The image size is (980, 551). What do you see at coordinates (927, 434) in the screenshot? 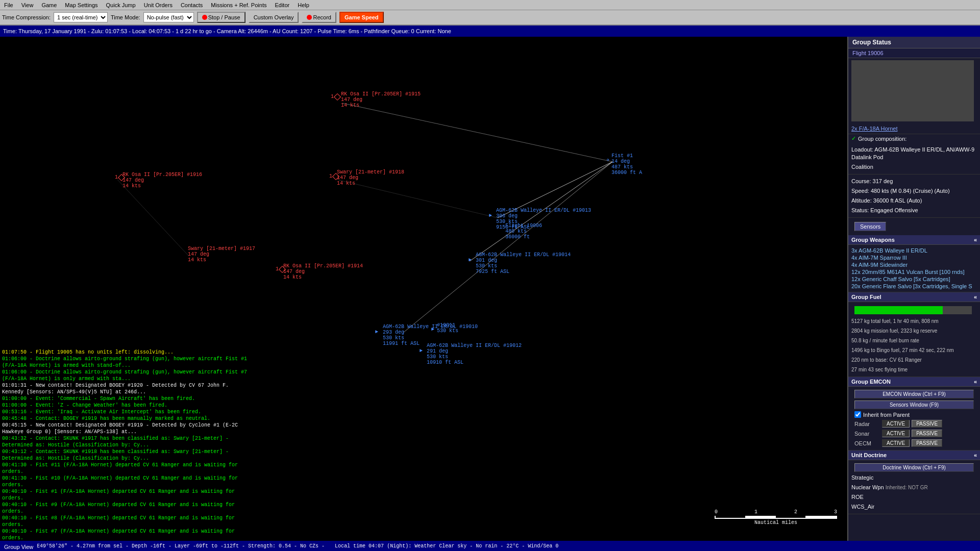
I see `sonar-passive-btn: PASSIVE` at bounding box center [927, 434].